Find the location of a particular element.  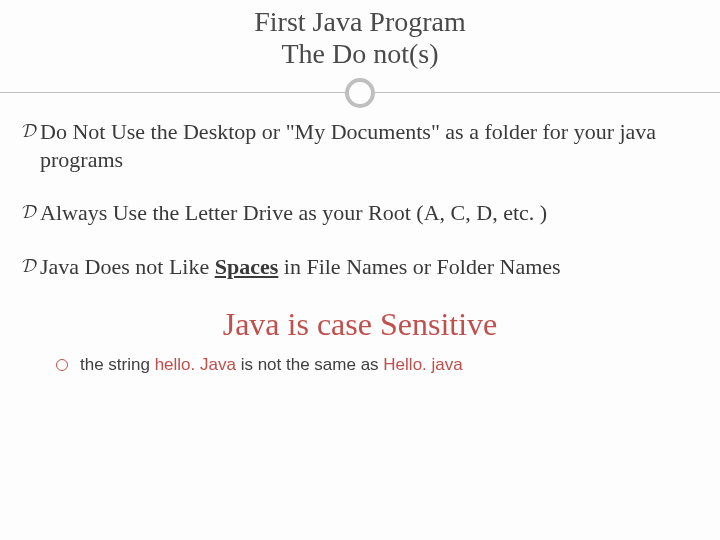

bullet-text: Always Use the Letter Drive as your Root… is located at coordinates (369, 213).